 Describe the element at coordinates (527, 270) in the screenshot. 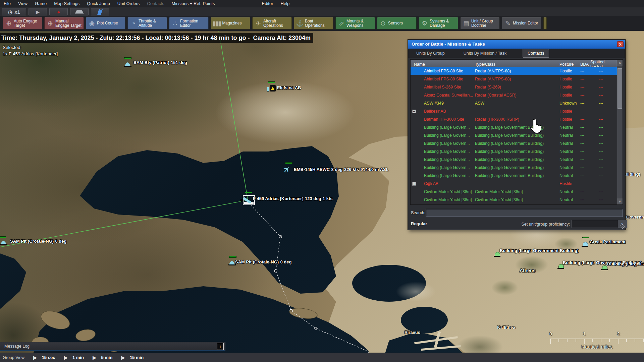

I see `place-label-athens: Athens` at that location.